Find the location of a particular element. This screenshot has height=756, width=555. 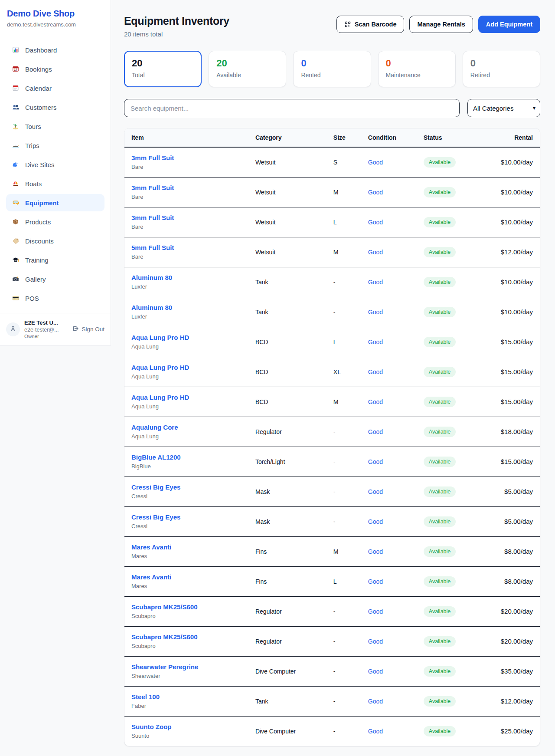

sign-out-button: Sign Out is located at coordinates (88, 329).